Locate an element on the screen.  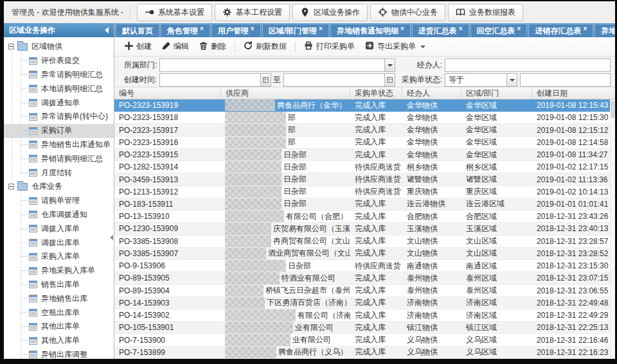
tree-item: 异销出库调整 is located at coordinates (59, 353).